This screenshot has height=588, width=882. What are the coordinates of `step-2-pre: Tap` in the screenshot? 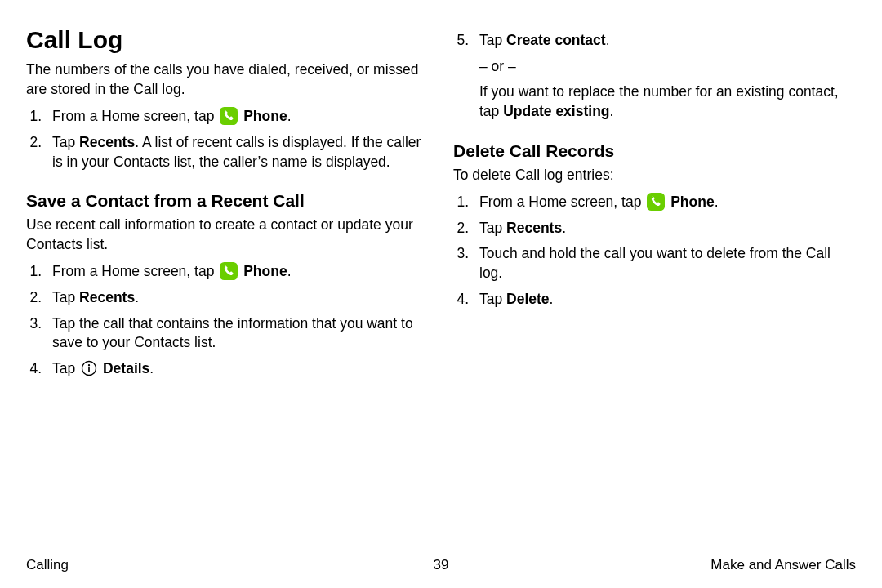 It's located at (65, 142).